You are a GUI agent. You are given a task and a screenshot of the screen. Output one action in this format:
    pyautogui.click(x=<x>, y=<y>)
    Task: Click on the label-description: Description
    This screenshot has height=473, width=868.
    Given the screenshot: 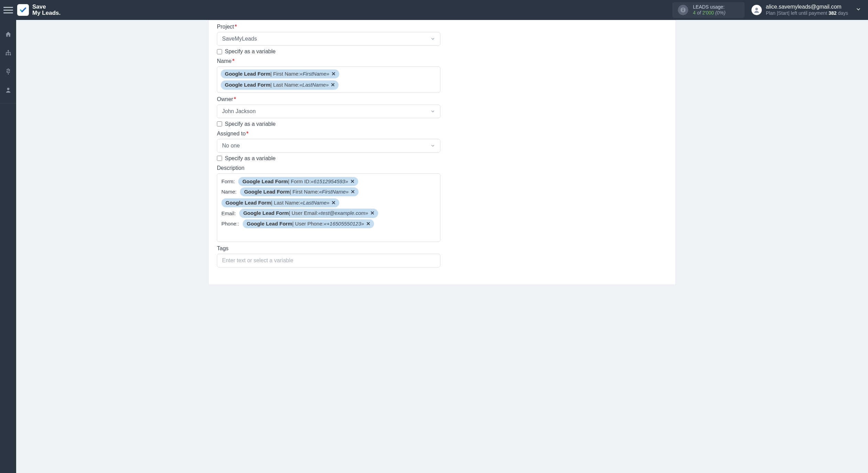 What is the action you would take?
    pyautogui.click(x=442, y=168)
    